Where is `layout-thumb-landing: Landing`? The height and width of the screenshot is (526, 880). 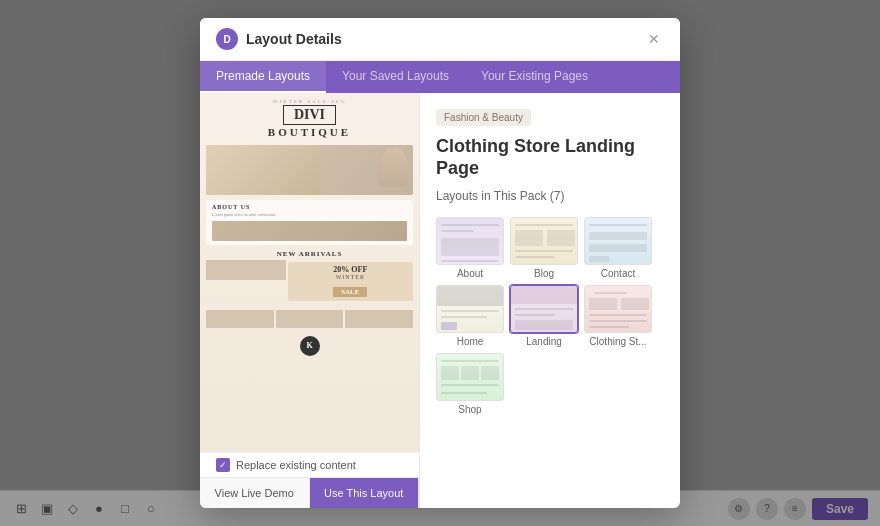 layout-thumb-landing: Landing is located at coordinates (544, 316).